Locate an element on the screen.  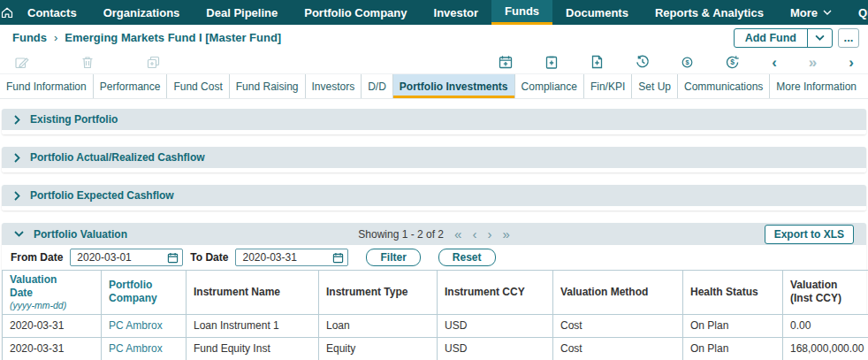
nav-item-contacts: Contacts is located at coordinates (52, 12).